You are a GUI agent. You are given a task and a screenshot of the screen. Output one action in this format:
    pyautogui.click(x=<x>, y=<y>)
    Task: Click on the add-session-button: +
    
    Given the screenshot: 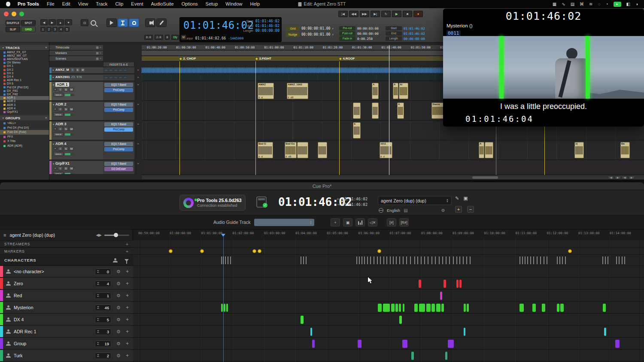 What is the action you would take?
    pyautogui.click(x=459, y=209)
    